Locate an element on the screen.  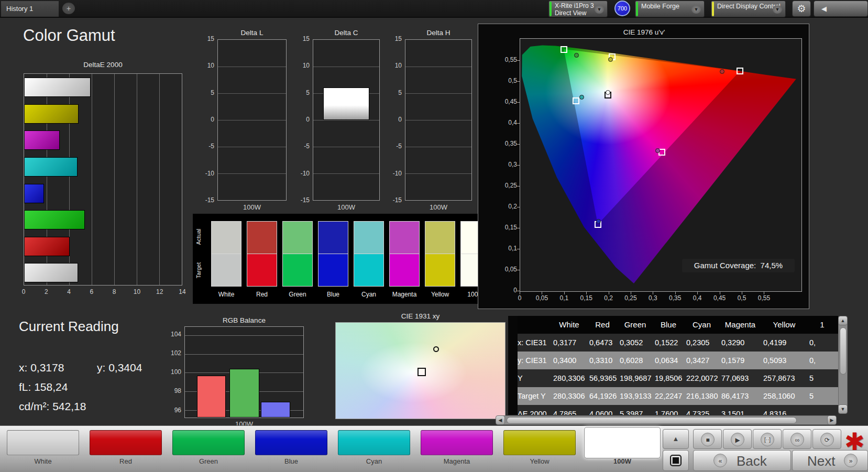
y-tick-label: 0,25 is located at coordinates (502, 185).